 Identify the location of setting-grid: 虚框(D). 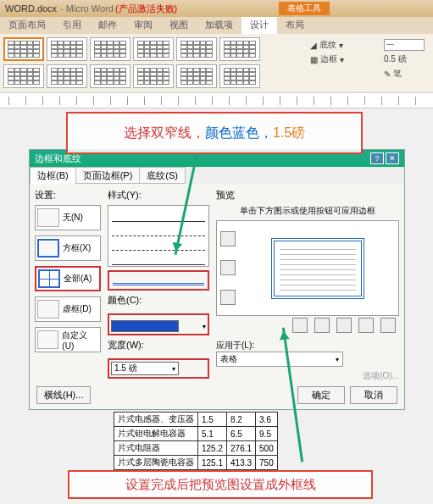
(68, 309).